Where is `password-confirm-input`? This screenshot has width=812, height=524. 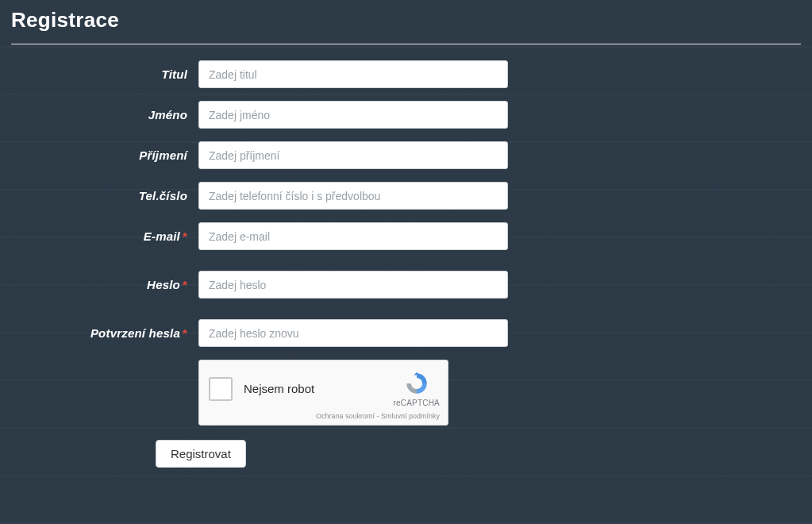 password-confirm-input is located at coordinates (353, 333).